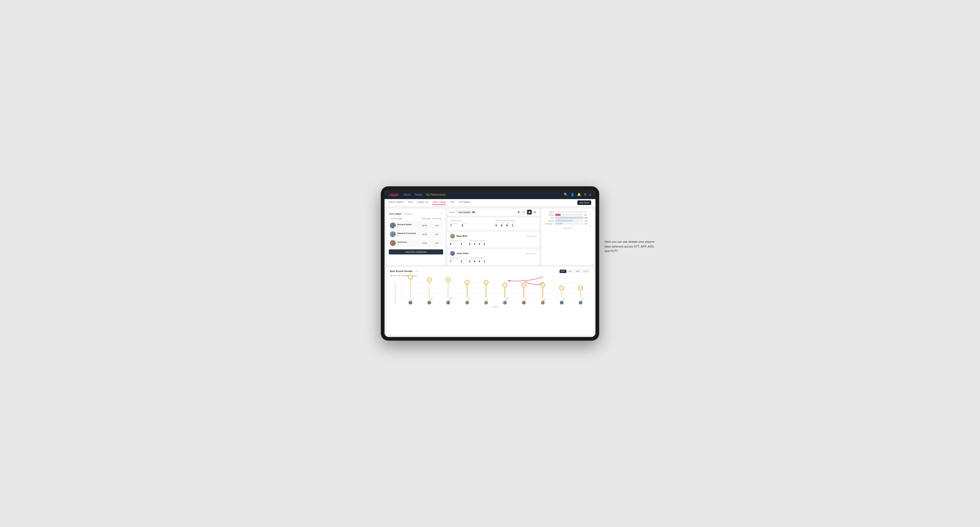 Image resolution: width=980 pixels, height=527 pixels. Describe the element at coordinates (566, 195) in the screenshot. I see `search-icon: 🔍` at that location.